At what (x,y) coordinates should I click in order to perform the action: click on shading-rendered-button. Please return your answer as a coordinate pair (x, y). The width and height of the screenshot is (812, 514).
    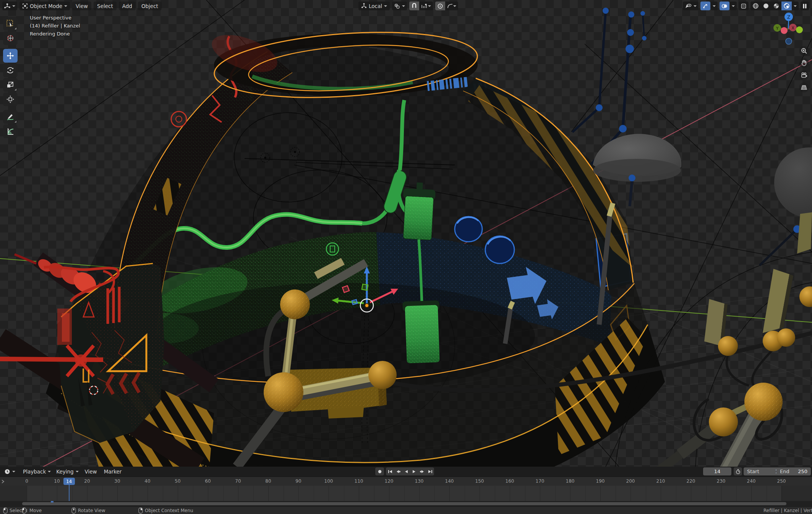
    Looking at the image, I should click on (786, 6).